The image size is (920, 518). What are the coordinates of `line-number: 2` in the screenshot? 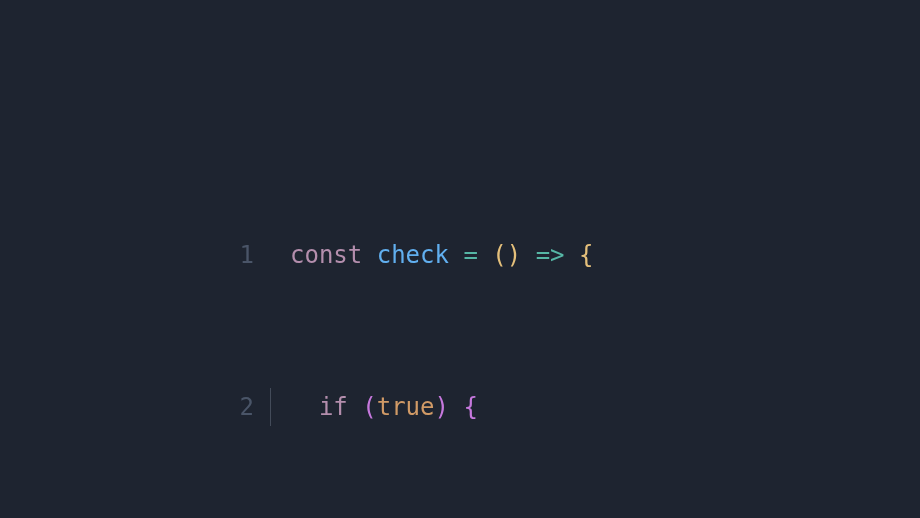 It's located at (240, 407).